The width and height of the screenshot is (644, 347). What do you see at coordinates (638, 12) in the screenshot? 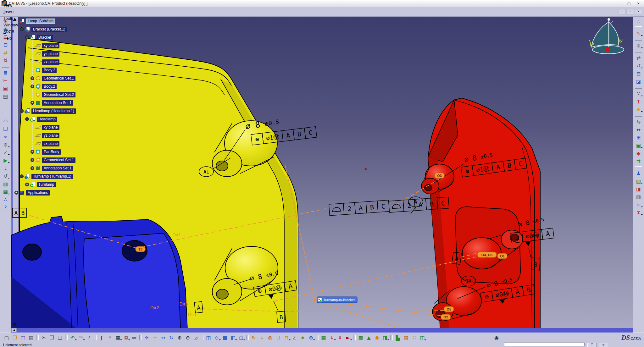
I see `mdi-close-button: ✕` at bounding box center [638, 12].